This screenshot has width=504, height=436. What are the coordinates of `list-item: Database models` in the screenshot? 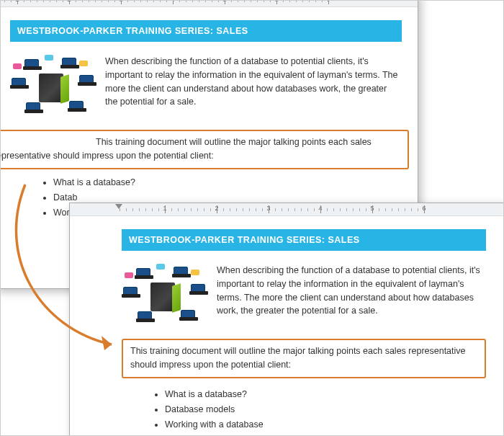 It's located at (325, 409).